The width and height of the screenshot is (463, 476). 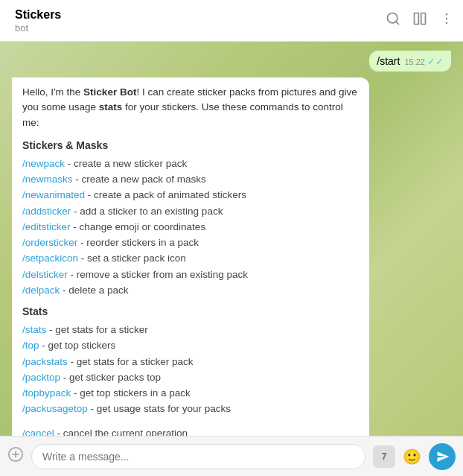 I want to click on sent-time-start: 15:22 ✓✓, so click(x=424, y=61).